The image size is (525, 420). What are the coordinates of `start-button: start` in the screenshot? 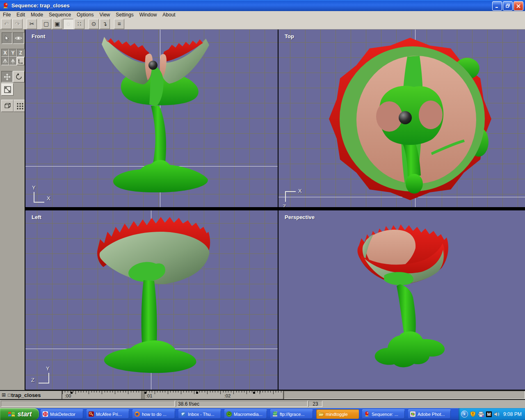 It's located at (20, 414).